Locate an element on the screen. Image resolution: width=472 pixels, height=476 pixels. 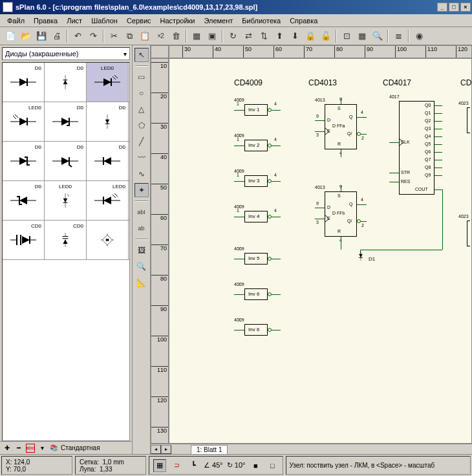
tool-outline: □ is located at coordinates (272, 466).